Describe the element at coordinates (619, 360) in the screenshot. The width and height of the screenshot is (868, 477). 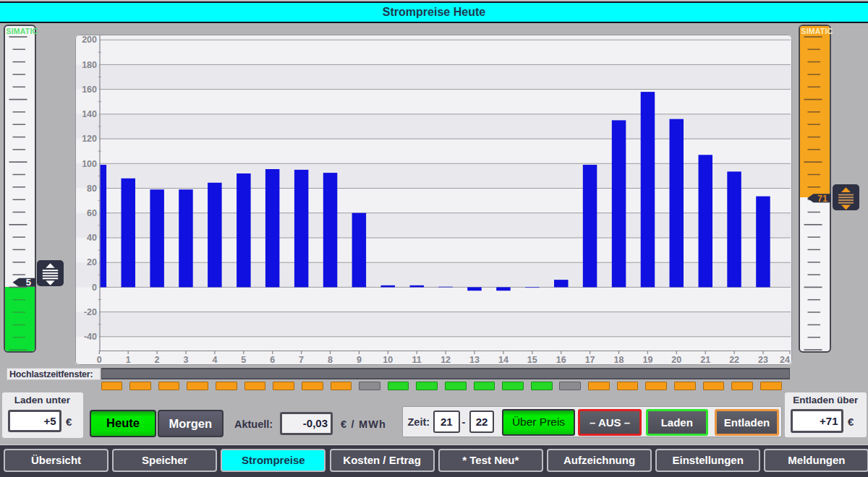
I see `svg-text: 18` at that location.